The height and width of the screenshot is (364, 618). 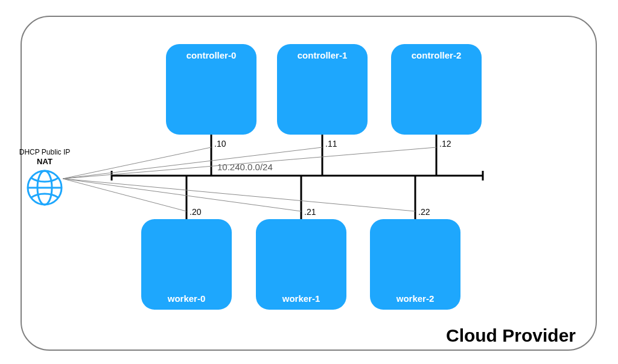 What do you see at coordinates (331, 144) in the screenshot?
I see `ip-controller-1: .11` at bounding box center [331, 144].